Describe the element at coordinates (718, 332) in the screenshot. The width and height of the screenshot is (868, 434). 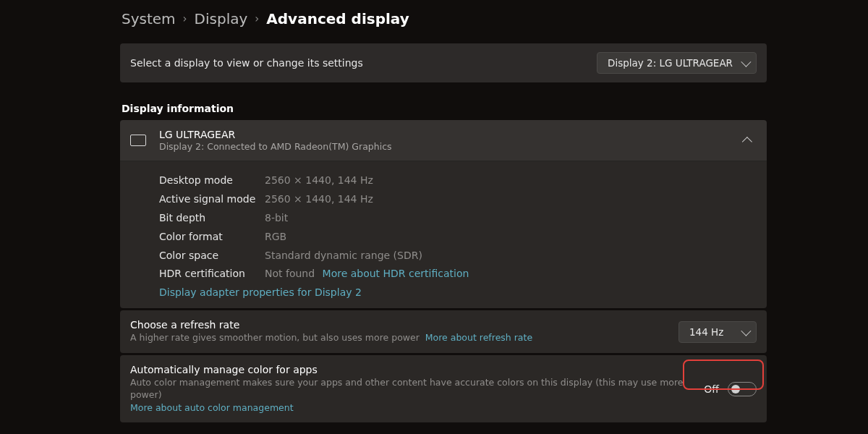
I see `refresh-rate-dropdown: 144 Hz` at that location.